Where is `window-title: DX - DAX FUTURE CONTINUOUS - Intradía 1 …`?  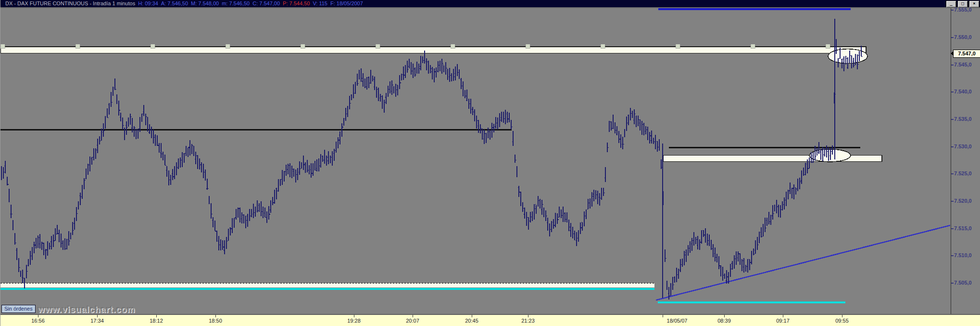
window-title: DX - DAX FUTURE CONTINUOUS - Intradía 1 … is located at coordinates (490, 3).